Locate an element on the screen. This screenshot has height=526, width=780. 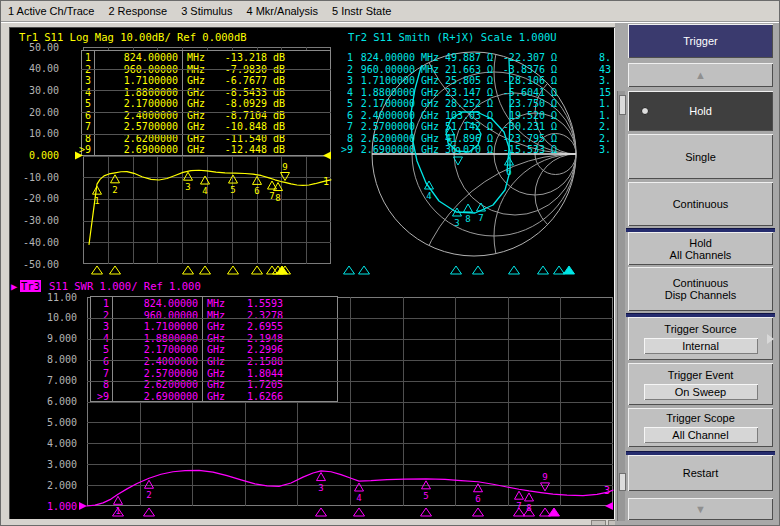
tr3-ytick: 6.000 is located at coordinates (55, 402).